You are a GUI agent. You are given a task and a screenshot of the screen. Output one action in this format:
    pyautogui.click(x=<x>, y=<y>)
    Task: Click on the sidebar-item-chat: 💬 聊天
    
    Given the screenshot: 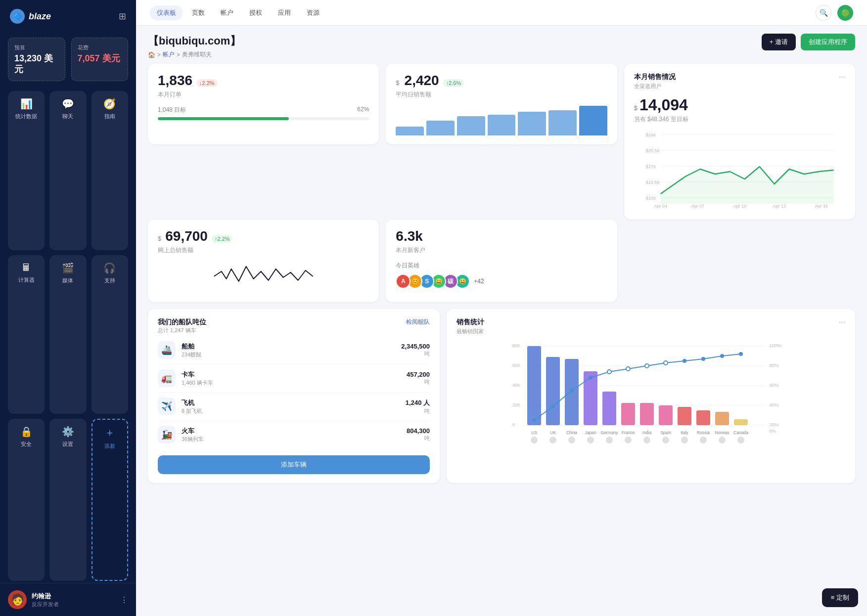 What is the action you would take?
    pyautogui.click(x=68, y=171)
    